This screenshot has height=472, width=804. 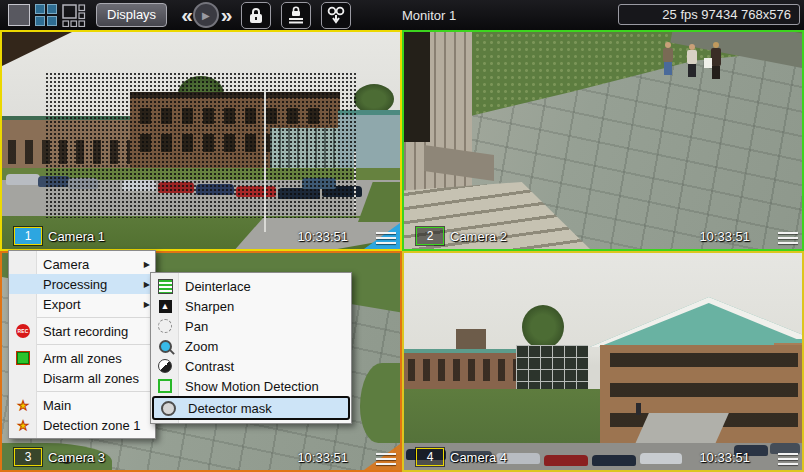 I want to click on lock-layout-button, so click(x=296, y=16).